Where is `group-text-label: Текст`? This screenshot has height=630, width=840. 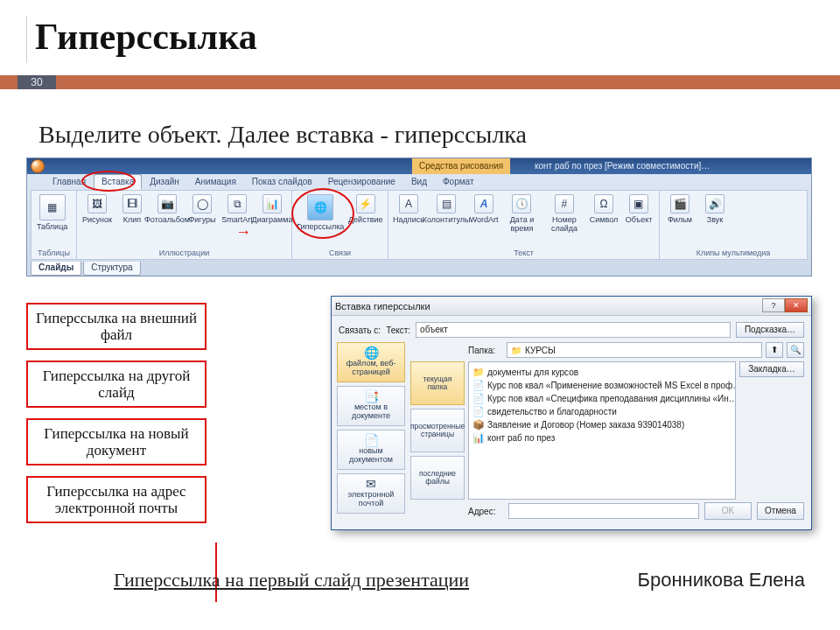 group-text-label: Текст is located at coordinates (523, 253).